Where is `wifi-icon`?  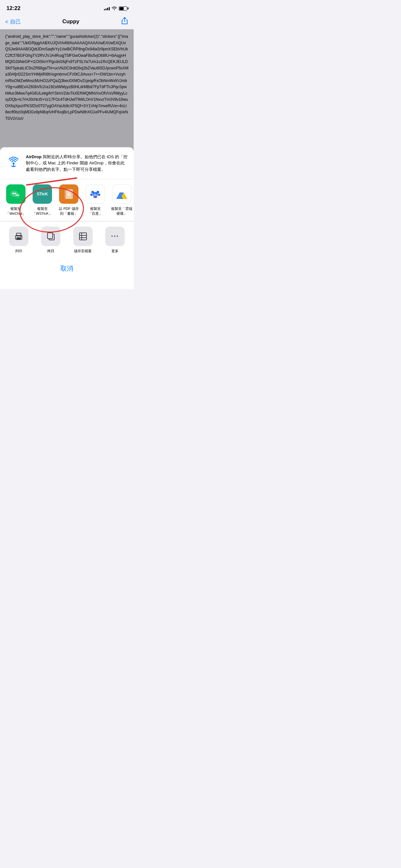 wifi-icon is located at coordinates (115, 8).